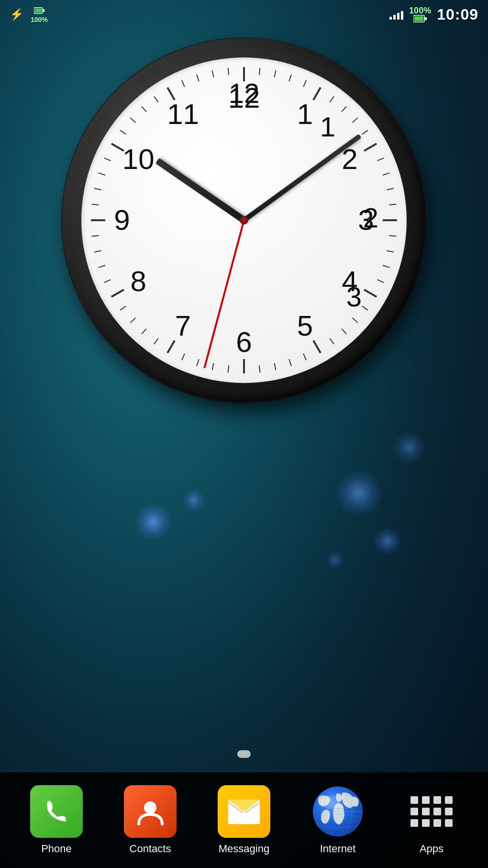  Describe the element at coordinates (305, 114) in the screenshot. I see `svg-text: 1` at that location.